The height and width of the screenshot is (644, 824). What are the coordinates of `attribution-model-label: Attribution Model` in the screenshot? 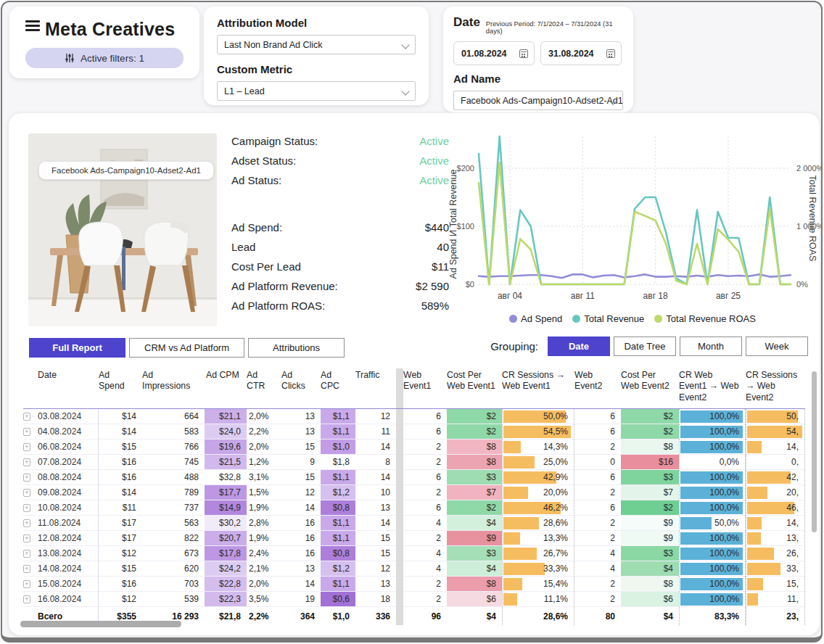 It's located at (316, 23).